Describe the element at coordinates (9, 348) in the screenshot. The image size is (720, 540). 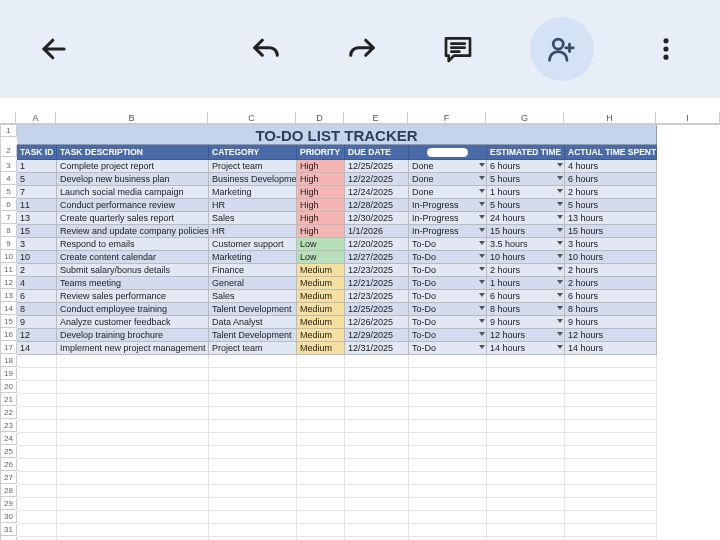
I see `row-number: 17` at that location.